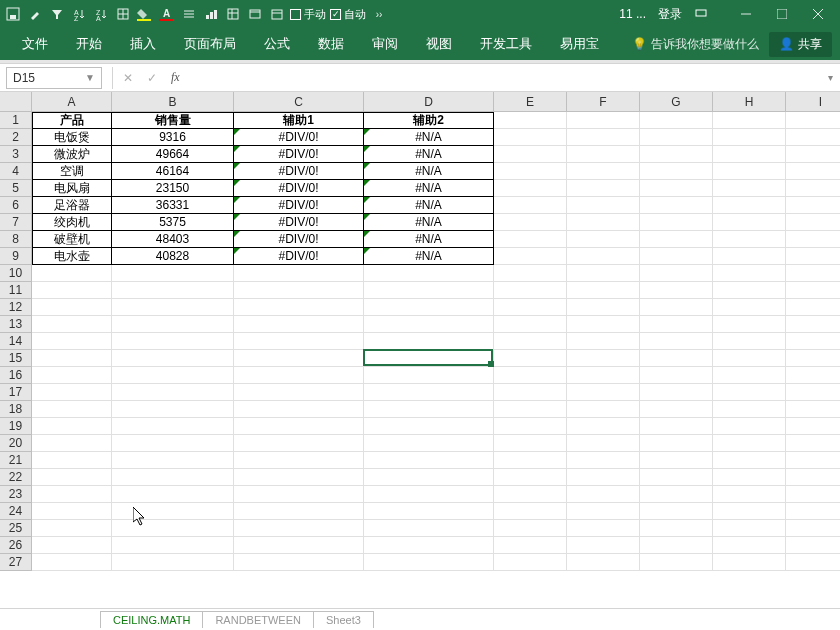 The image size is (840, 630). What do you see at coordinates (13, 14) in the screenshot?
I see `save-icon` at bounding box center [13, 14].